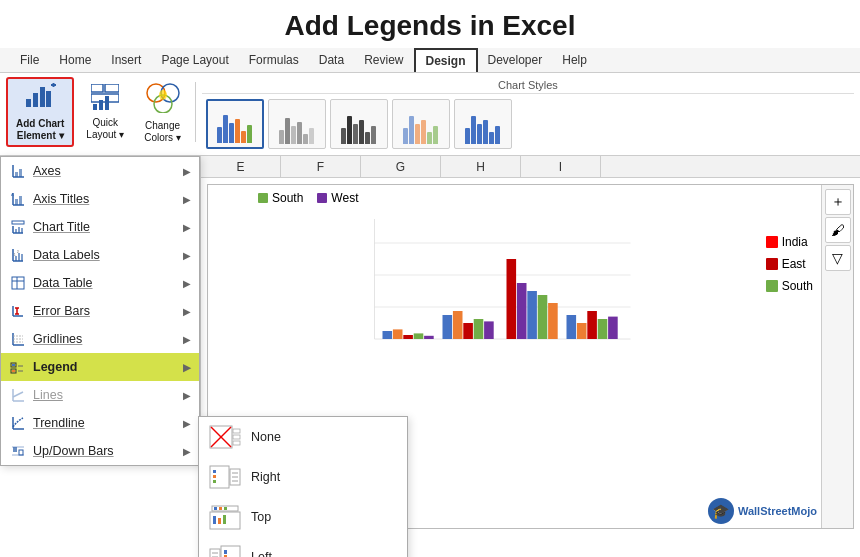 This screenshot has height=557, width=860. What do you see at coordinates (574, 60) in the screenshot?
I see `tab-help: Help` at bounding box center [574, 60].